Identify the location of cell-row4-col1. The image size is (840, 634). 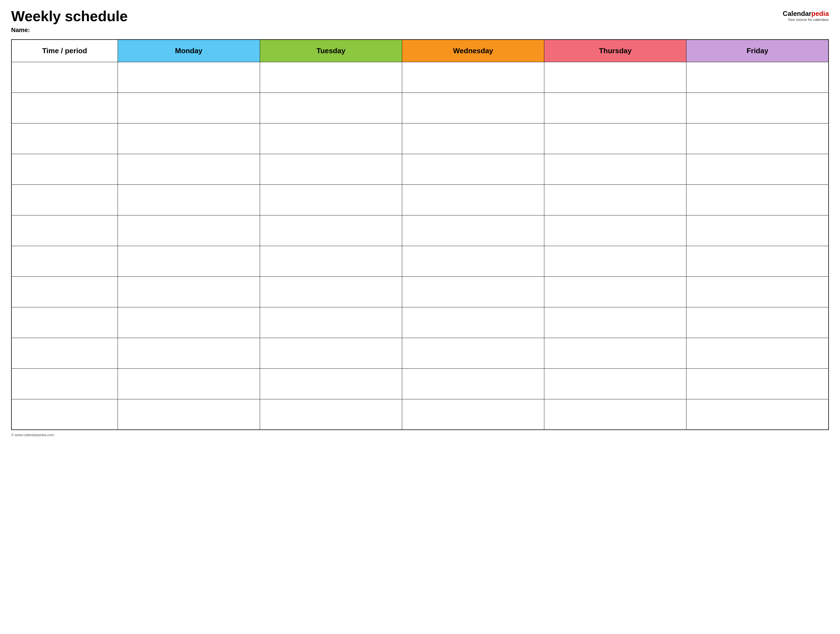
(189, 200).